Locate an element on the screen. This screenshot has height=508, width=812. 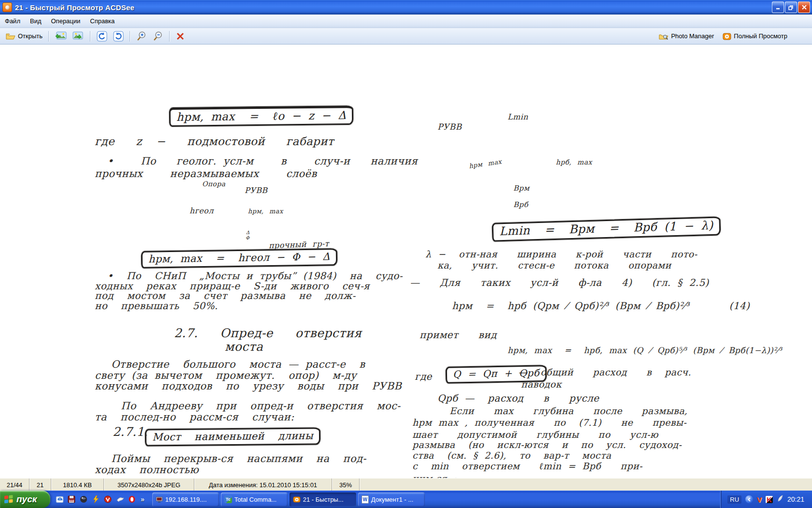
full-view-button: Полный Просмотр is located at coordinates (755, 36).